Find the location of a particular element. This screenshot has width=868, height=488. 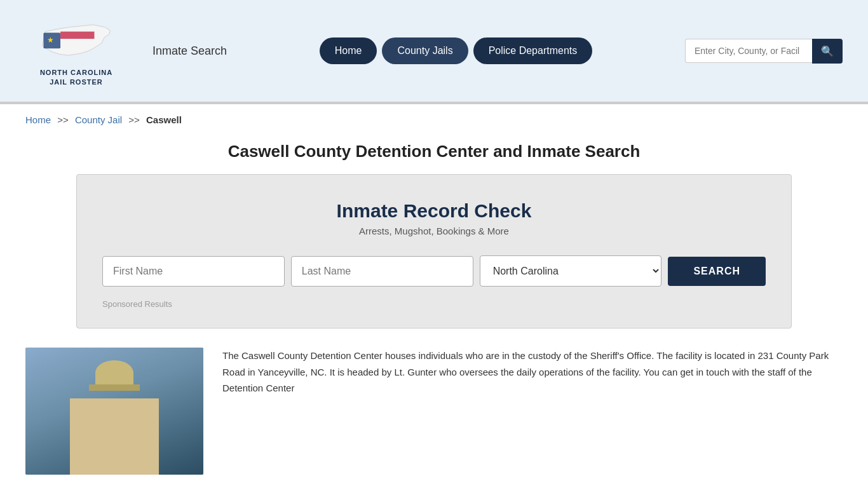

breadcrumb-home-link: Home is located at coordinates (38, 119).